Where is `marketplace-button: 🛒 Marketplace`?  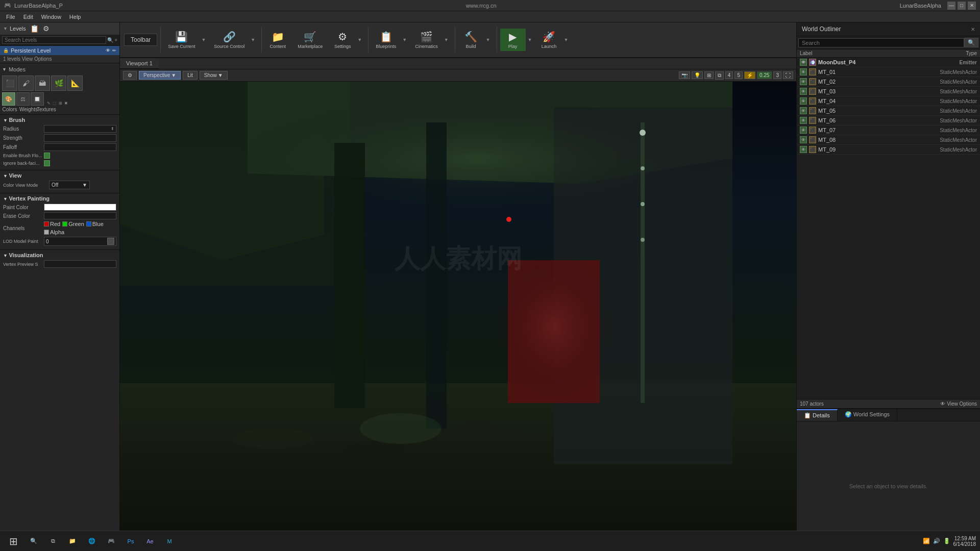
marketplace-button: 🛒 Marketplace is located at coordinates (310, 40).